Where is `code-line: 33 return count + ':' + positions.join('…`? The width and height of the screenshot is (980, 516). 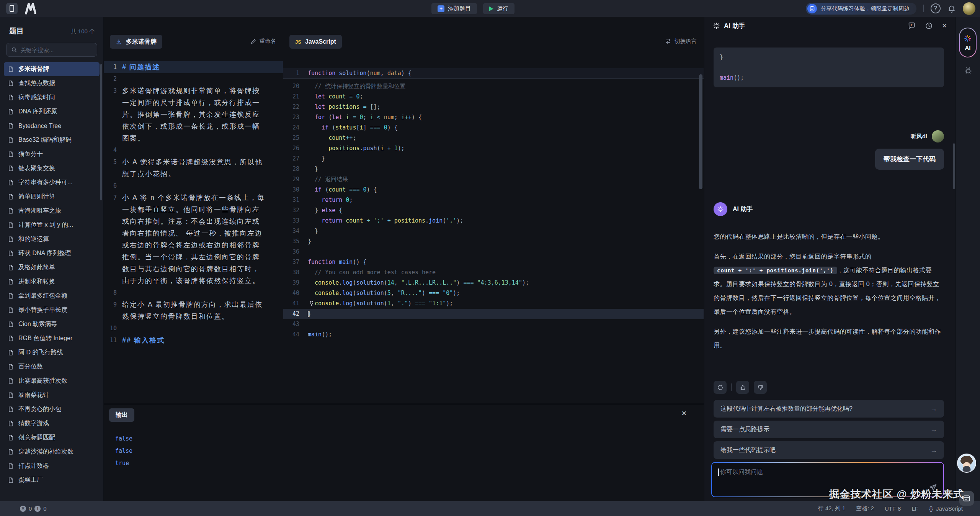
code-line: 33 return count + ':' + positions.join('… is located at coordinates (493, 221).